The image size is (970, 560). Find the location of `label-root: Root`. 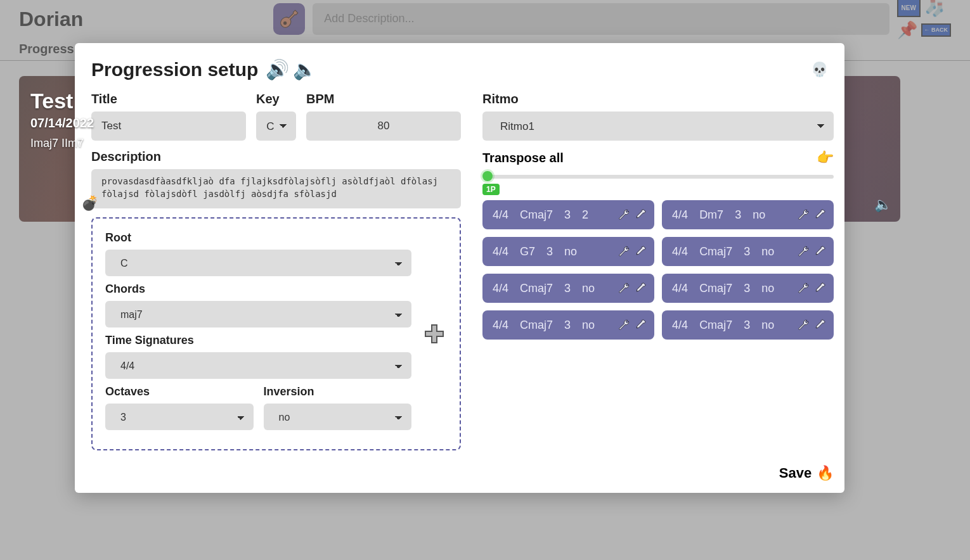

label-root: Root is located at coordinates (259, 238).